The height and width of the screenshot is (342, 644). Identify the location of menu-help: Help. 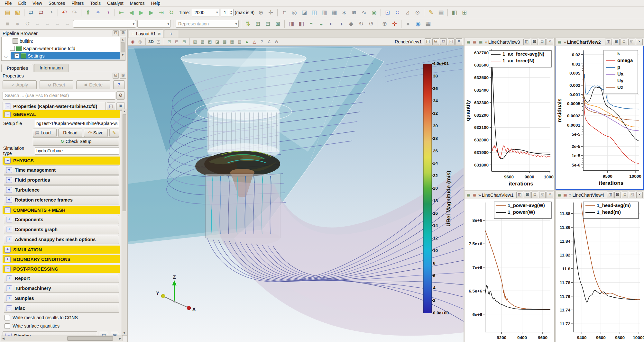
(156, 3).